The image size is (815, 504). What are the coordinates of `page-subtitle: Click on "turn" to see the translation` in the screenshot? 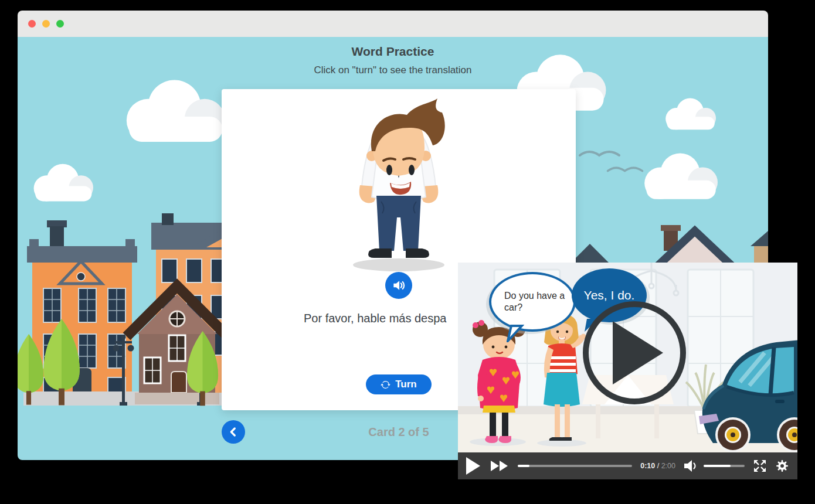 It's located at (393, 70).